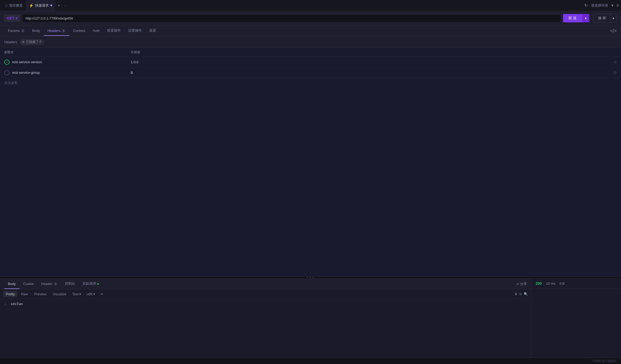  What do you see at coordinates (71, 73) in the screenshot?
I see `row-name-2: rest-service-group` at bounding box center [71, 73].